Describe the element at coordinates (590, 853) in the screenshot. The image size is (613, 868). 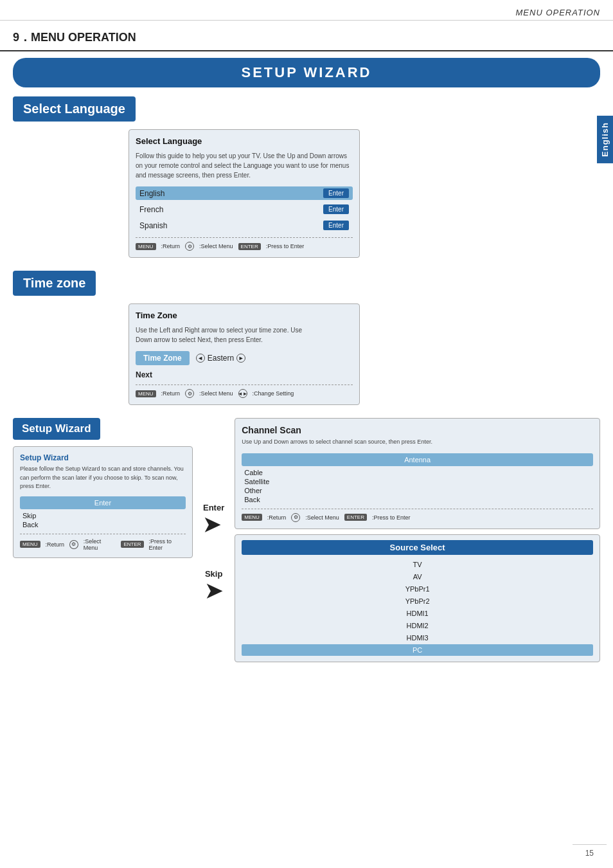
I see `page-footer: 15` at that location.